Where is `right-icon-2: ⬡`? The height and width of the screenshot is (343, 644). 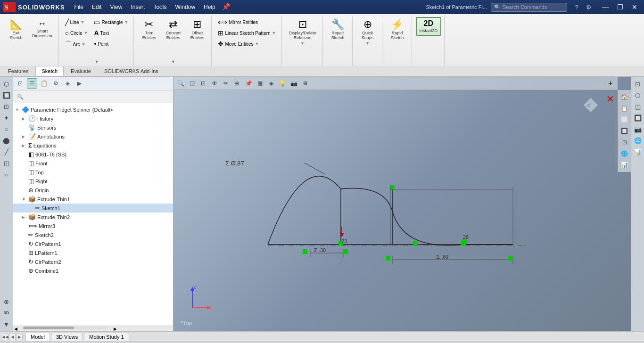 right-icon-2: ⬡ is located at coordinates (638, 95).